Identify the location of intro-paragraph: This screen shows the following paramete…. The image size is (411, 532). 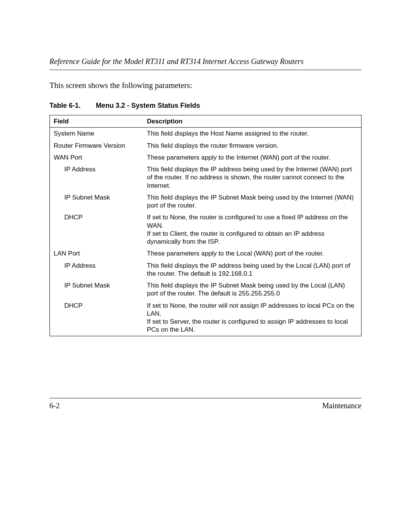
(206, 85).